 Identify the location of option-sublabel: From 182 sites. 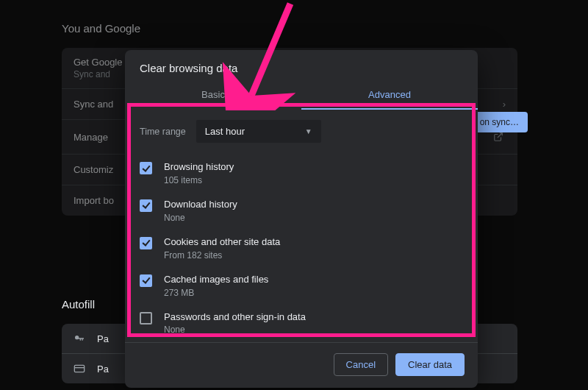
(222, 255).